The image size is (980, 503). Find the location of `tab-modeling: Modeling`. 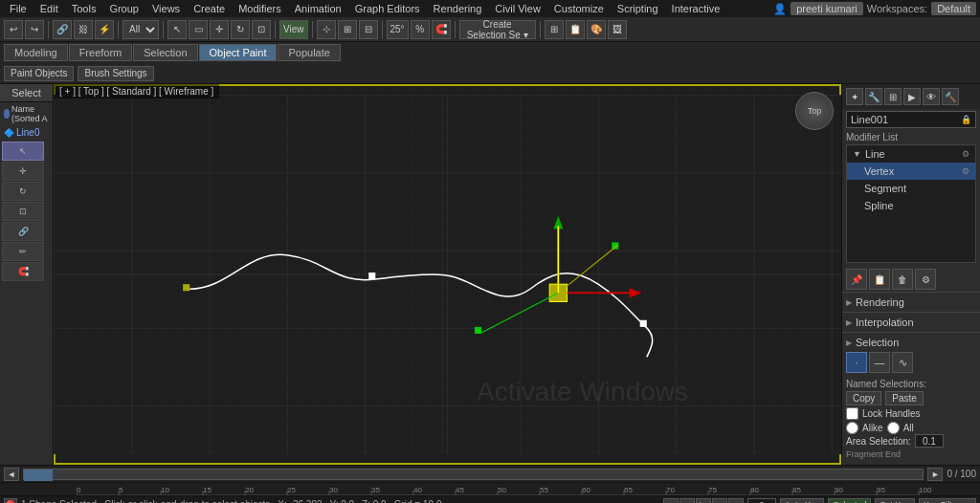

tab-modeling: Modeling is located at coordinates (36, 53).